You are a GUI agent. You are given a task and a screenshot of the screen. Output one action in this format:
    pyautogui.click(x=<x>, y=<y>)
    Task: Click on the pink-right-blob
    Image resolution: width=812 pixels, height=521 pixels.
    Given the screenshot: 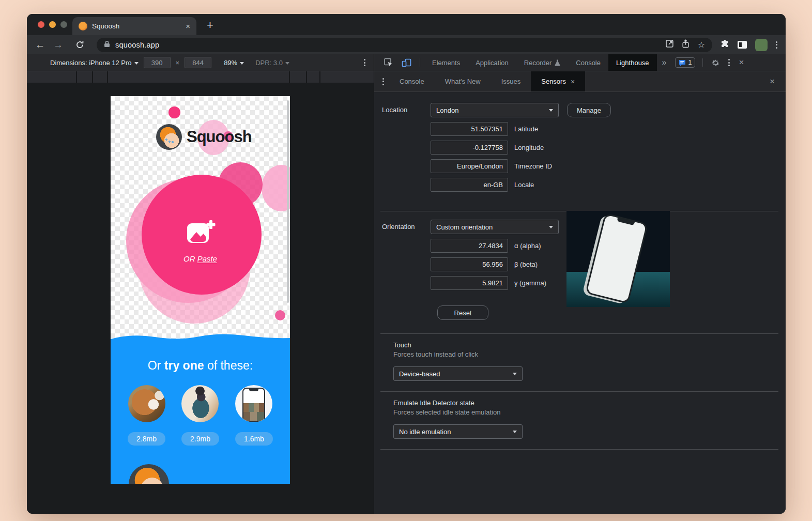 What is the action you would take?
    pyautogui.click(x=276, y=188)
    